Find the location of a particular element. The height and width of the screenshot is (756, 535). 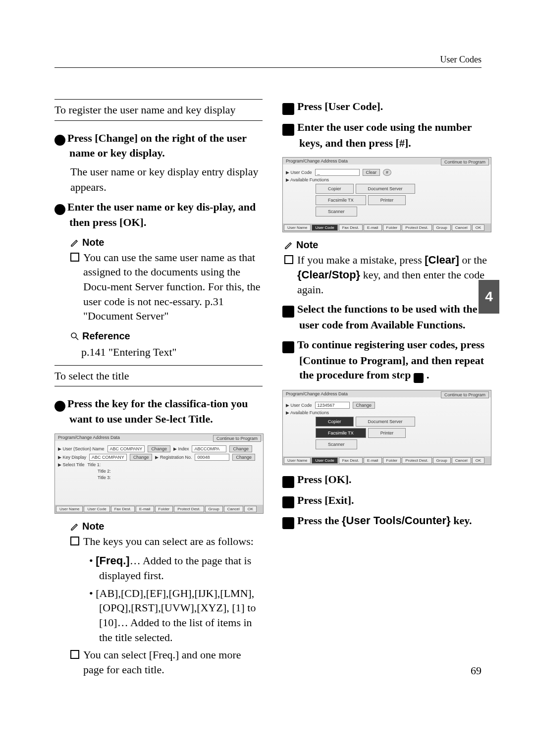

step-12: 12Press [Exit]. is located at coordinates (386, 501).